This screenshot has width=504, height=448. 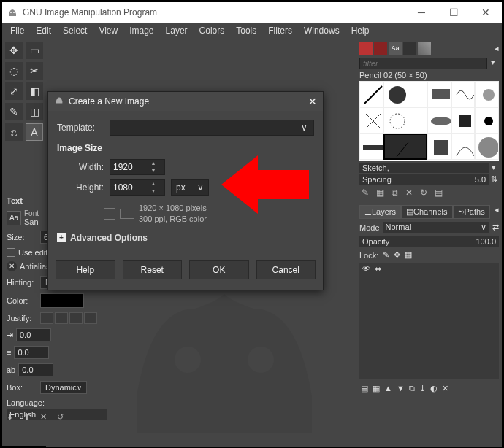 I want to click on tab-channels: ▤Channels, so click(x=427, y=212).